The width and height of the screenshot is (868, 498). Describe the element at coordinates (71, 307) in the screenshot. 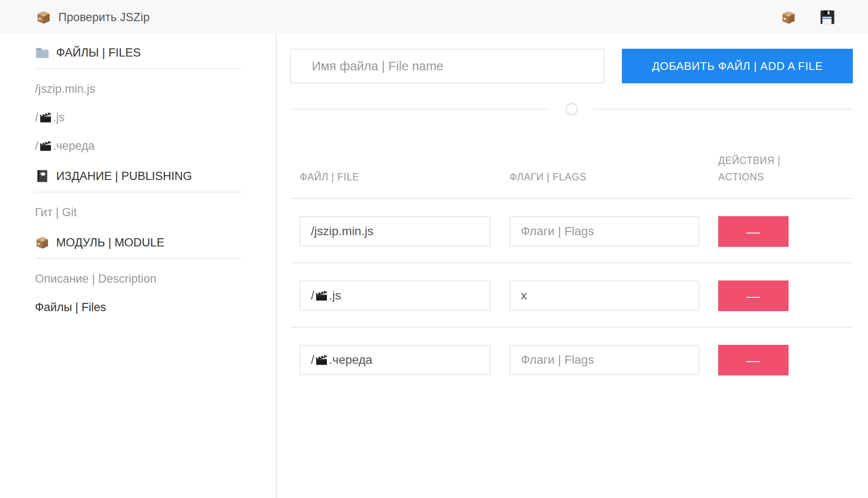

I see `sidebar-item-label: Файлы | Files` at that location.